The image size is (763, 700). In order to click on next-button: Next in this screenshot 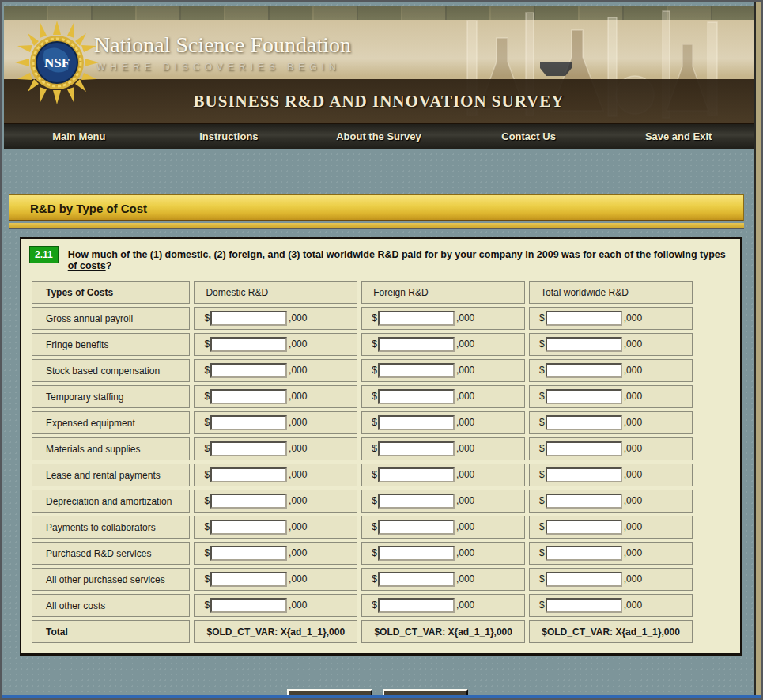, I will do `click(330, 694)`.